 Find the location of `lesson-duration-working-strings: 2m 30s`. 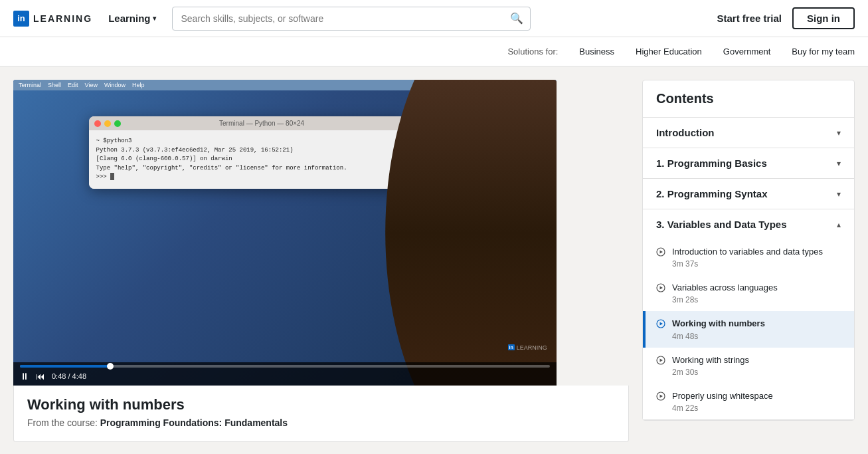

lesson-duration-working-strings: 2m 30s is located at coordinates (756, 372).